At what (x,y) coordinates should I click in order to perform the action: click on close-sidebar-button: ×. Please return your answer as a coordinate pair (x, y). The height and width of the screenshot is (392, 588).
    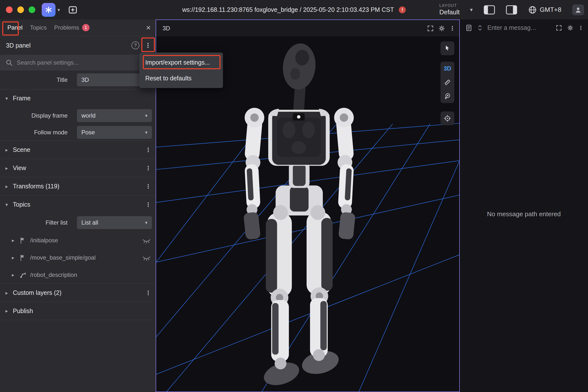
    Looking at the image, I should click on (149, 28).